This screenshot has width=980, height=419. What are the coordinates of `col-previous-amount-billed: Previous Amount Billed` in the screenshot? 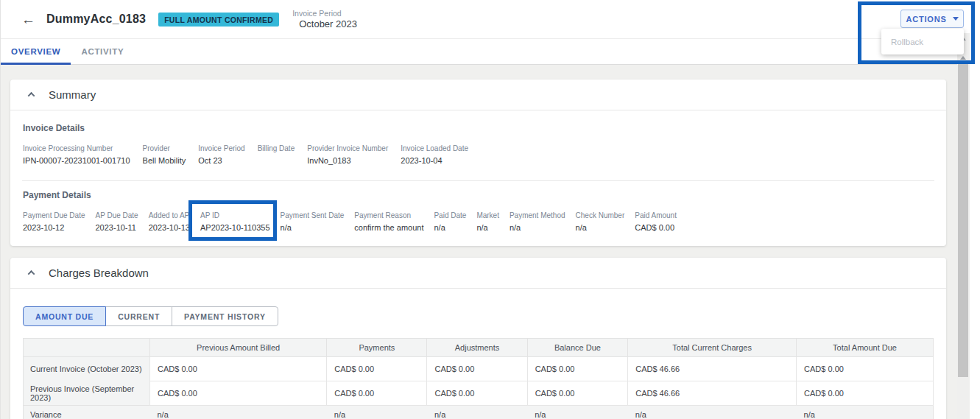 It's located at (239, 348).